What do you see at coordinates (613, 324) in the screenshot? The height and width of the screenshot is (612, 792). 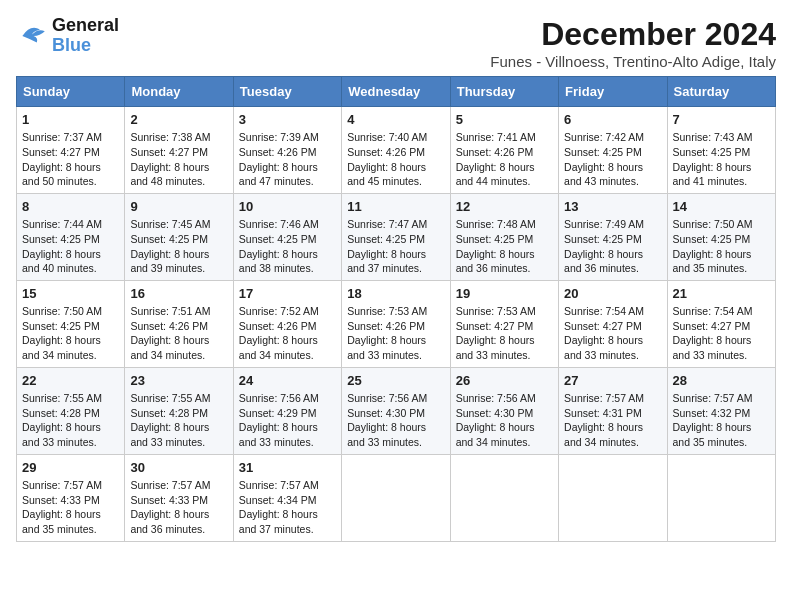 I see `calendar-cell: 20Sunrise: 7:54 AMSunset: 4:27 PMDayligh…` at bounding box center [613, 324].